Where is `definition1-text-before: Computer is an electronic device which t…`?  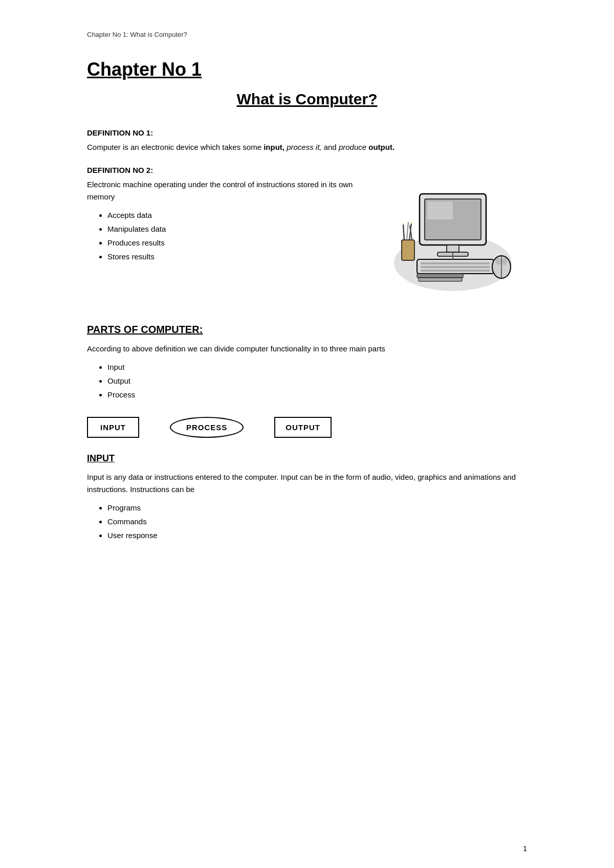
definition1-text-before: Computer is an electronic device which t… is located at coordinates (175, 147).